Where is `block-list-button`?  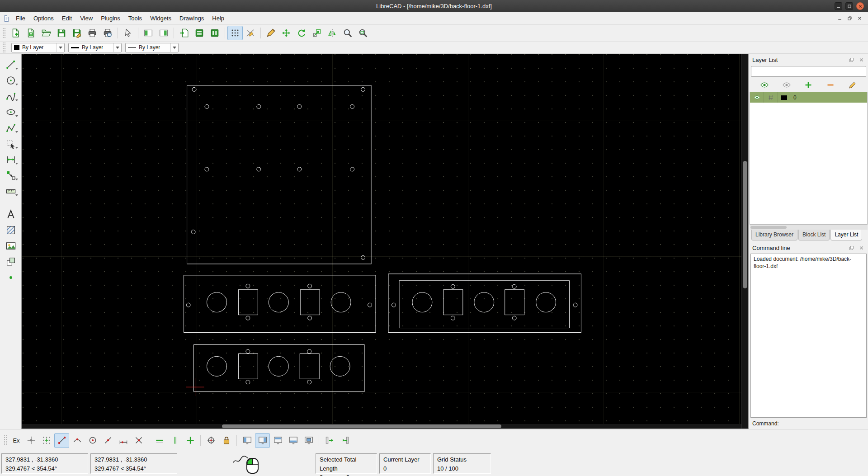 block-list-button is located at coordinates (215, 33).